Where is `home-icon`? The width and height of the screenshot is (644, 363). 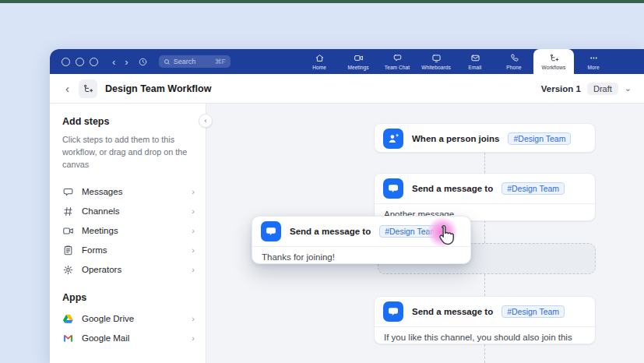 home-icon is located at coordinates (319, 58).